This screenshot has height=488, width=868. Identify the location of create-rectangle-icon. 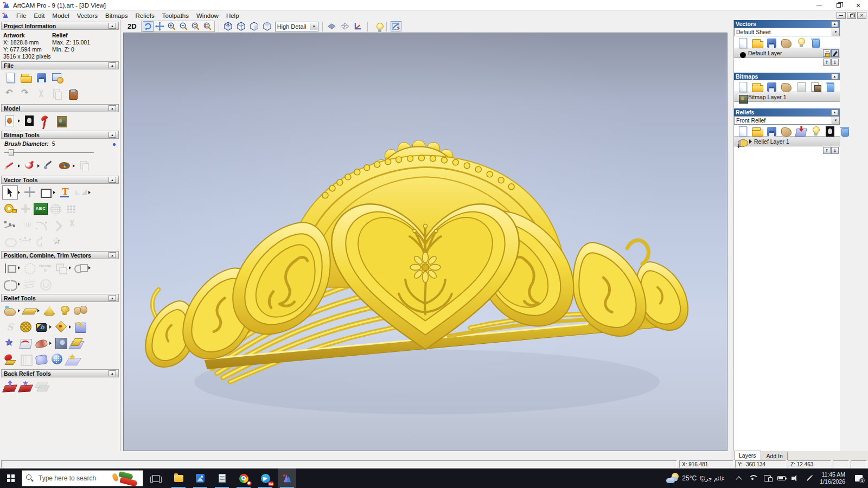
(46, 192).